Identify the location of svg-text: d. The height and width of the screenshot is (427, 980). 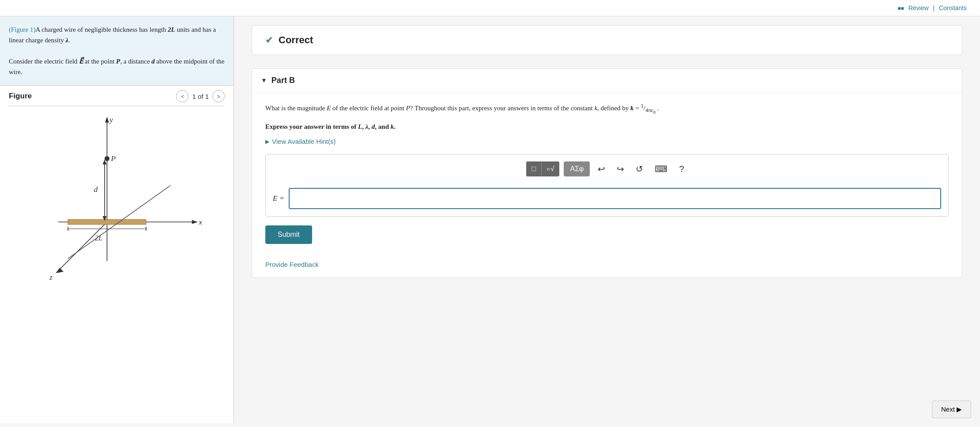
(96, 189).